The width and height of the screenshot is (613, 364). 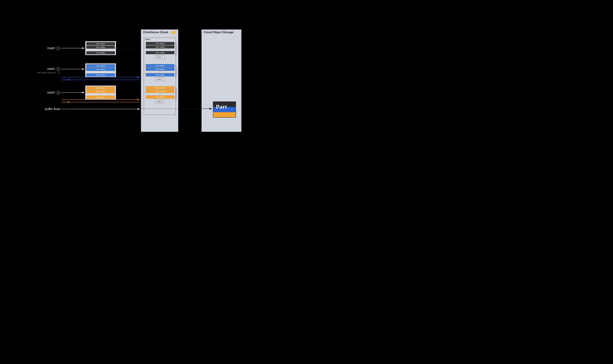 What do you see at coordinates (64, 102) in the screenshot?
I see `ack-label-orange: ACK` at bounding box center [64, 102].